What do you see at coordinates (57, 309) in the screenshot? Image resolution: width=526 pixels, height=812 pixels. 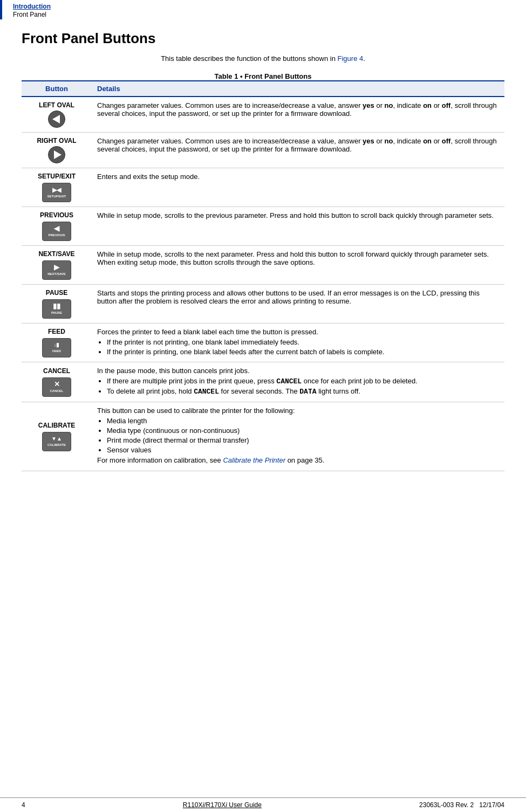 I see `pause-icon: ▮▮ PAUSE` at bounding box center [57, 309].